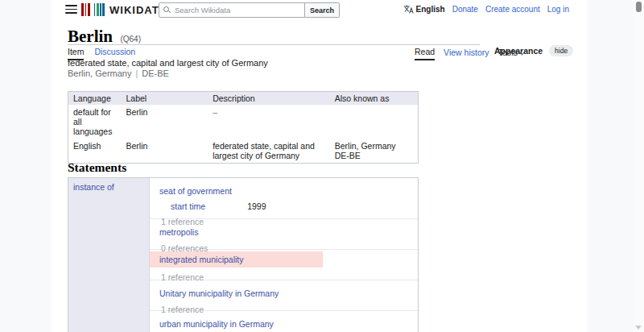  What do you see at coordinates (237, 10) in the screenshot?
I see `search-input` at bounding box center [237, 10].